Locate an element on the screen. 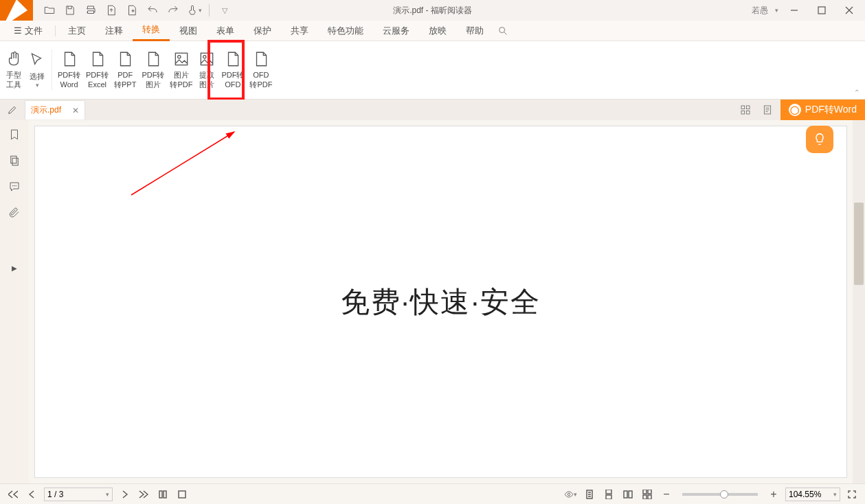 The height and width of the screenshot is (504, 865). open-icon is located at coordinates (49, 10).